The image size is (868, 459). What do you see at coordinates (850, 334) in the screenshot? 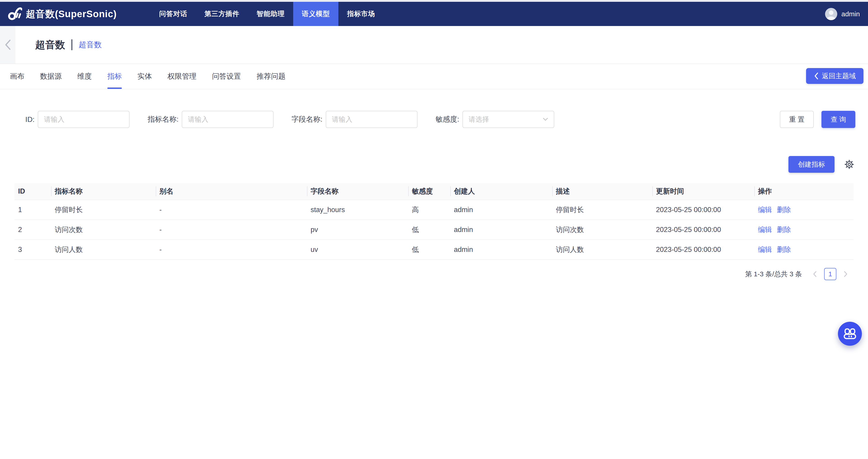
I see `chatbot-icon` at bounding box center [850, 334].